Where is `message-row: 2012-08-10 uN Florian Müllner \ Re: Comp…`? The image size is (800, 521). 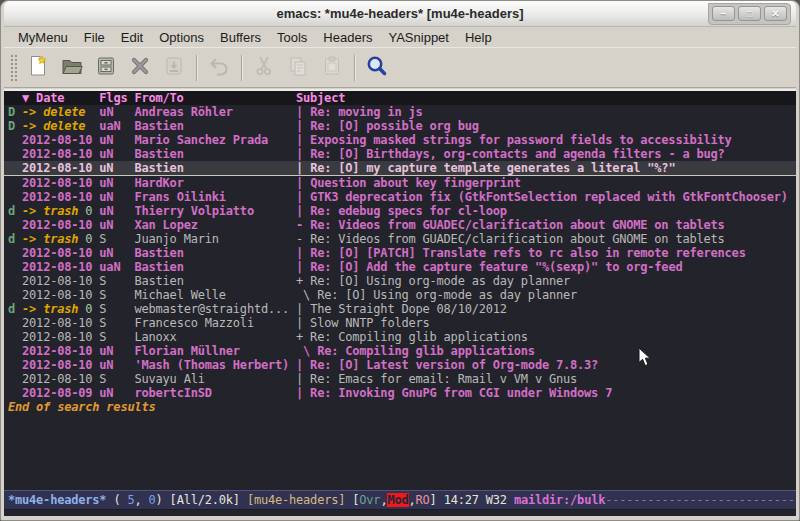 message-row: 2012-08-10 uN Florian Müllner \ Re: Comp… is located at coordinates (400, 351).